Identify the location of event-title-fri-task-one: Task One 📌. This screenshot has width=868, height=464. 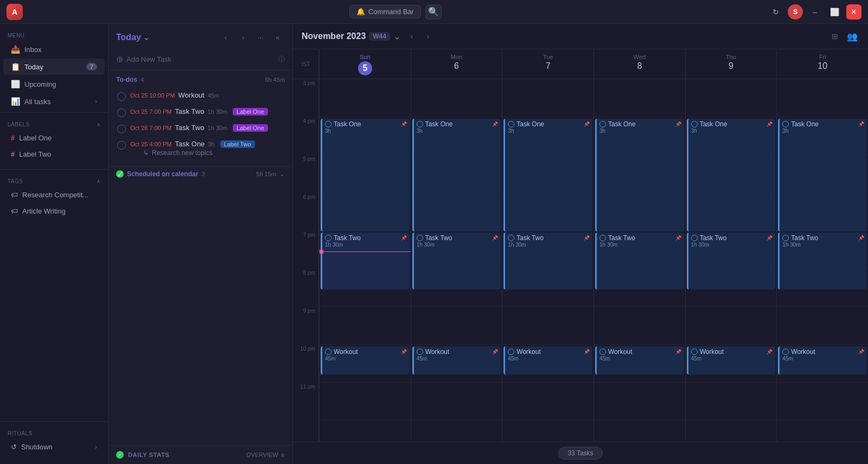
(824, 124).